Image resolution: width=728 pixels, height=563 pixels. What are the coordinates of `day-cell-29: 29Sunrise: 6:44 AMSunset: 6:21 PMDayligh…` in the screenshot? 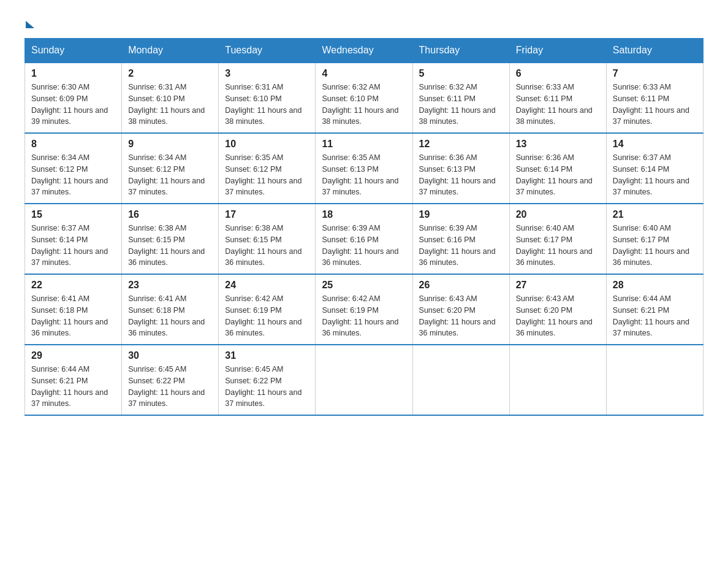 It's located at (74, 380).